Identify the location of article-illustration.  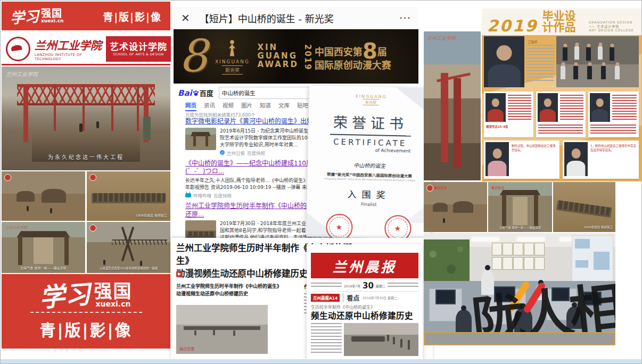
(381, 340).